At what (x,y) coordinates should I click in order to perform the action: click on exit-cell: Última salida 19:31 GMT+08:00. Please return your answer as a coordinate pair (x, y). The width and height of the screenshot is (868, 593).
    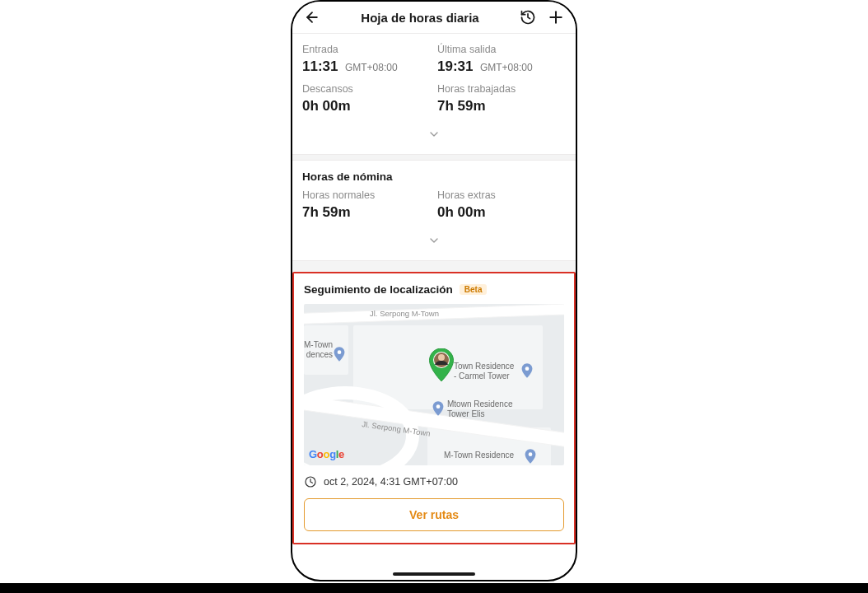
    Looking at the image, I should click on (502, 63).